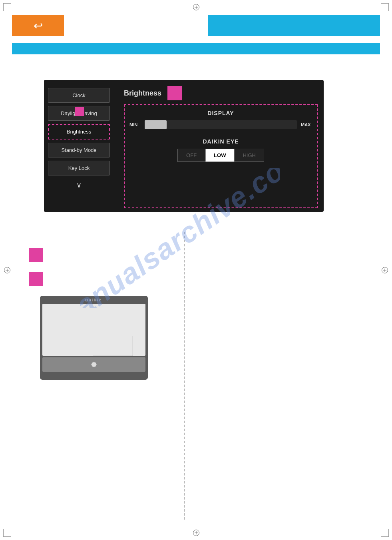 The image size is (392, 540). Describe the element at coordinates (79, 132) in the screenshot. I see `sidebar-item-brightness: Brightness` at that location.